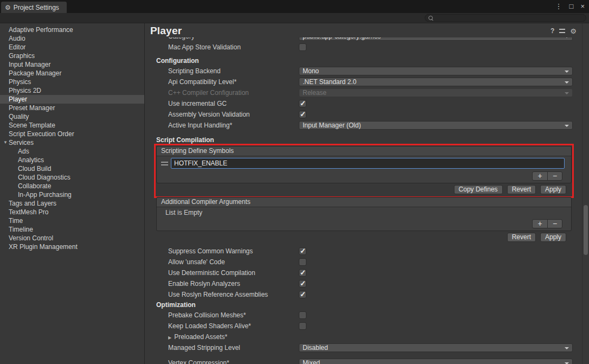 The height and width of the screenshot is (364, 589). What do you see at coordinates (431, 18) in the screenshot?
I see `search-icon` at bounding box center [431, 18].